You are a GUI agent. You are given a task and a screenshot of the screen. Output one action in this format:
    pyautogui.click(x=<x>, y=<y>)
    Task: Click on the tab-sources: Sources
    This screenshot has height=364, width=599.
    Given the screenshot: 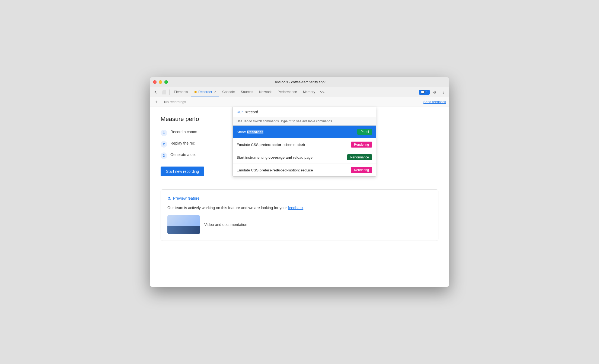 What is the action you would take?
    pyautogui.click(x=247, y=92)
    